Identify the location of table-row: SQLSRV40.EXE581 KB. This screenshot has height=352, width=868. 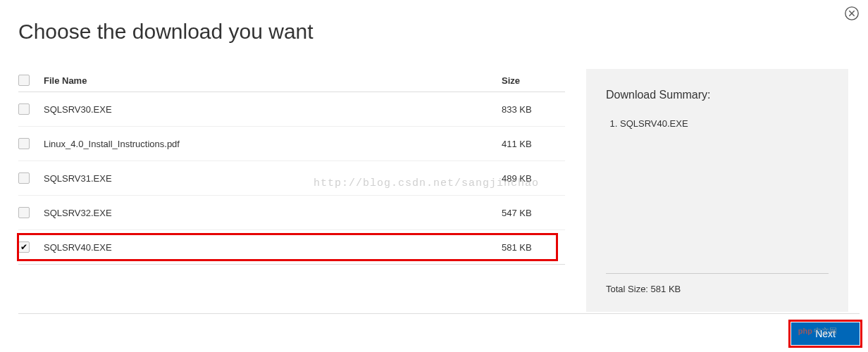
(292, 248).